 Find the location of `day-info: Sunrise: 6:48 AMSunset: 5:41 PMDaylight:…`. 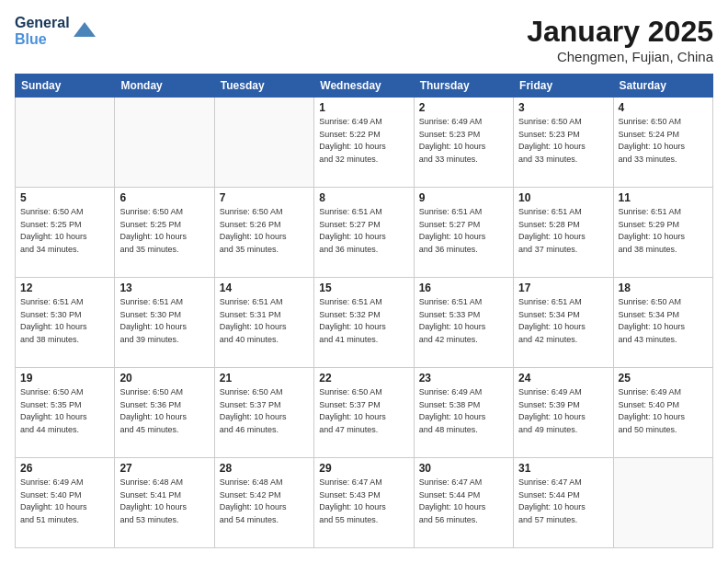

day-info: Sunrise: 6:48 AMSunset: 5:41 PMDaylight:… is located at coordinates (164, 501).